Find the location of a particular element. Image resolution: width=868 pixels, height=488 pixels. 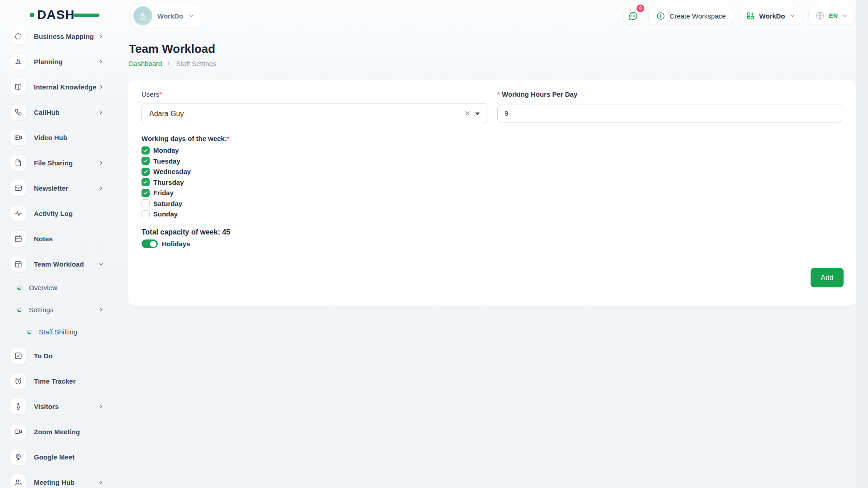

workspace-switcher: WorkDo is located at coordinates (166, 16).